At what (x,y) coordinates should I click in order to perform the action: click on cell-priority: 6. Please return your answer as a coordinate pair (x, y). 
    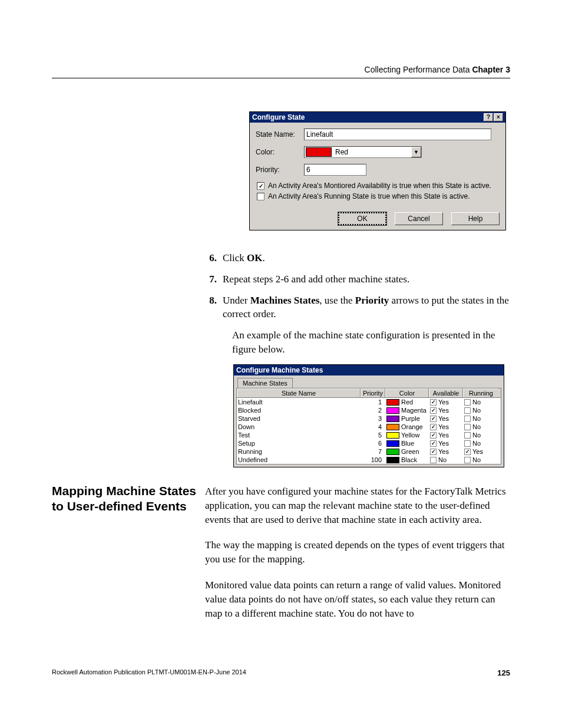
    Looking at the image, I should click on (373, 443).